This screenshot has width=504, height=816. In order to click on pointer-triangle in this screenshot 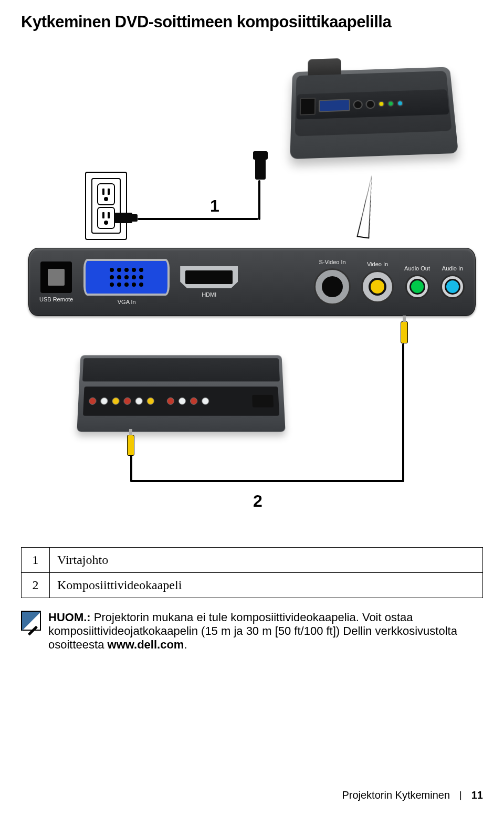, I will do `click(367, 206)`.